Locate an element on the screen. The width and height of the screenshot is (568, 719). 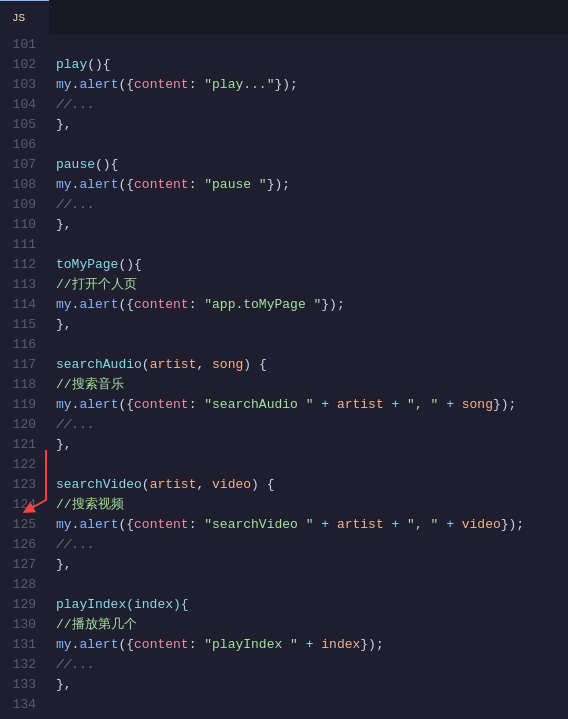
line-number: 103 is located at coordinates (18, 85).